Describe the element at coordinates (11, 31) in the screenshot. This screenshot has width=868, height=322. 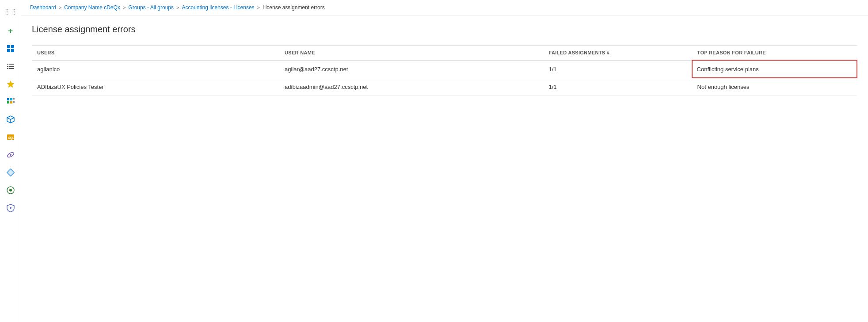
I see `sidebar-item-add: +` at that location.